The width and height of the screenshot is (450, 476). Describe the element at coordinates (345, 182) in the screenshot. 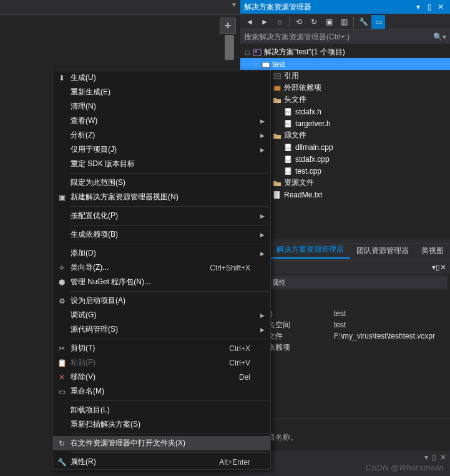

I see `resources-node: 资源文件` at that location.